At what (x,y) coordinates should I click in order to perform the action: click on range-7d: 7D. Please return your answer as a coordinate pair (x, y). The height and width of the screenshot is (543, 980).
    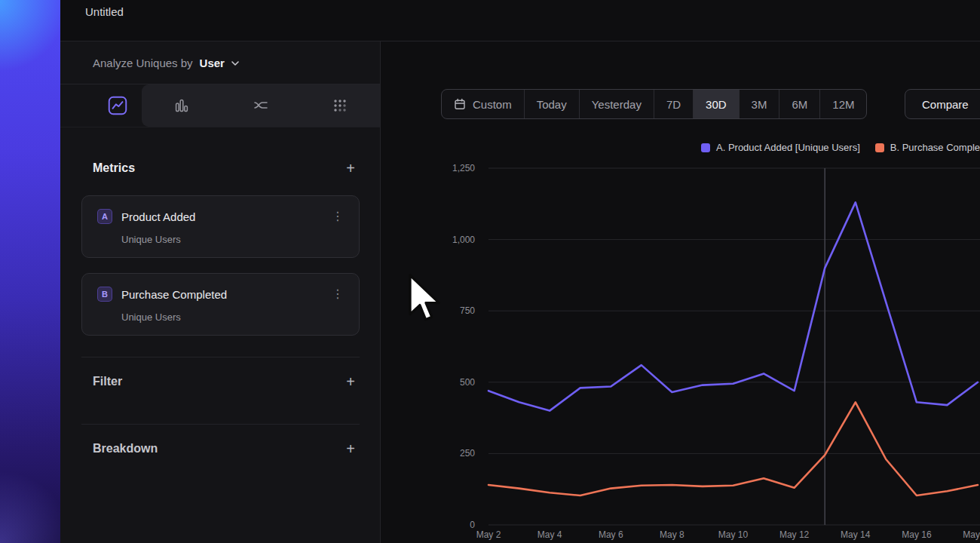
    Looking at the image, I should click on (674, 104).